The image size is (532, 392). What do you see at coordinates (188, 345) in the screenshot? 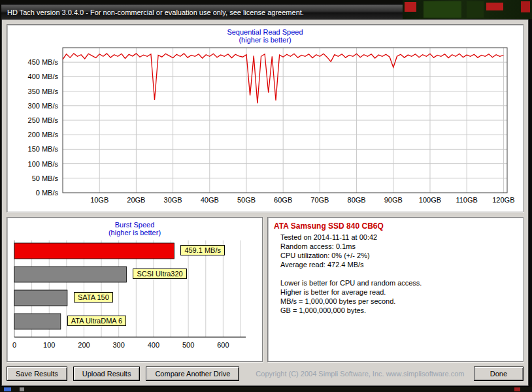
I see `x-tick-label: 500` at bounding box center [188, 345].